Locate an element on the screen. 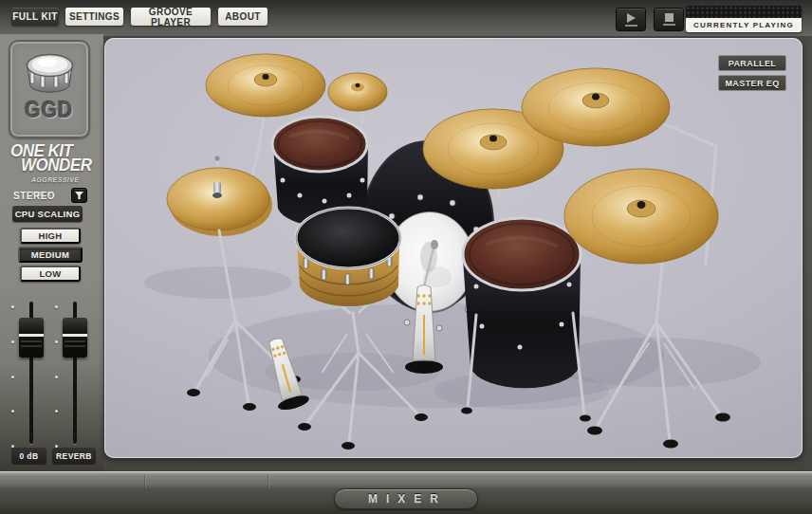 This screenshot has width=812, height=514. bottom-bar: MIXER is located at coordinates (406, 493).